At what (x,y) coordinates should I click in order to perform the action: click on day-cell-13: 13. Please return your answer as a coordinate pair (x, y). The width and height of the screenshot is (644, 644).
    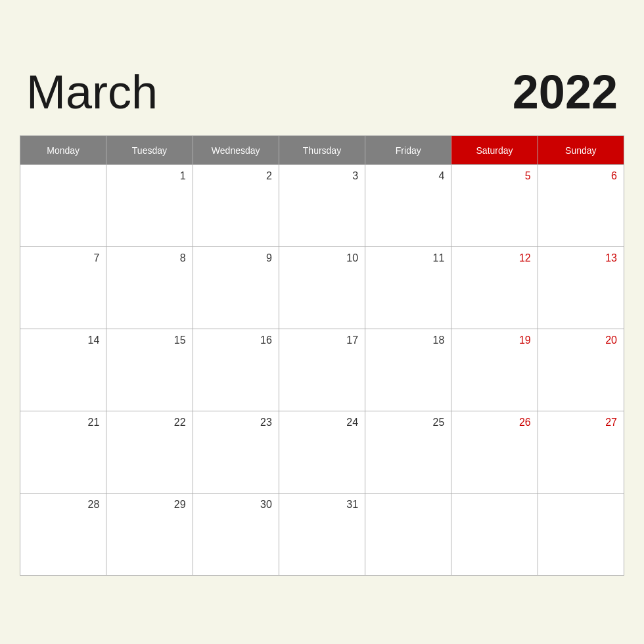
    Looking at the image, I should click on (581, 288).